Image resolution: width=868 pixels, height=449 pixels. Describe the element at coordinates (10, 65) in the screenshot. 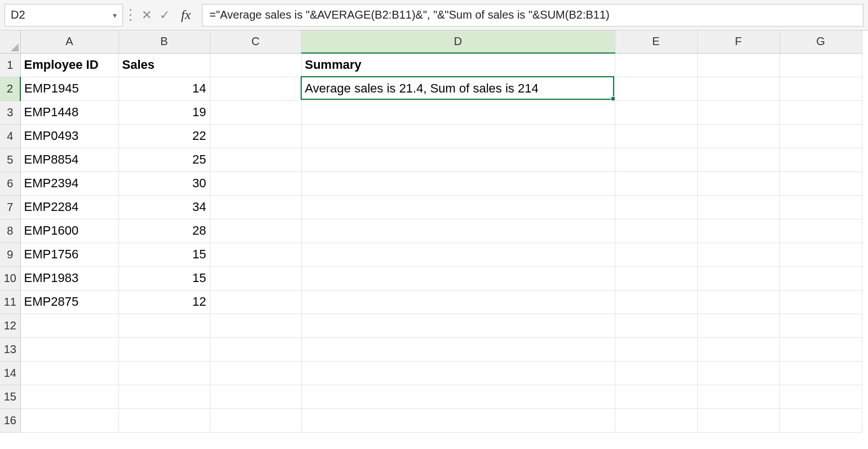

I see `row-header-1: 1` at that location.